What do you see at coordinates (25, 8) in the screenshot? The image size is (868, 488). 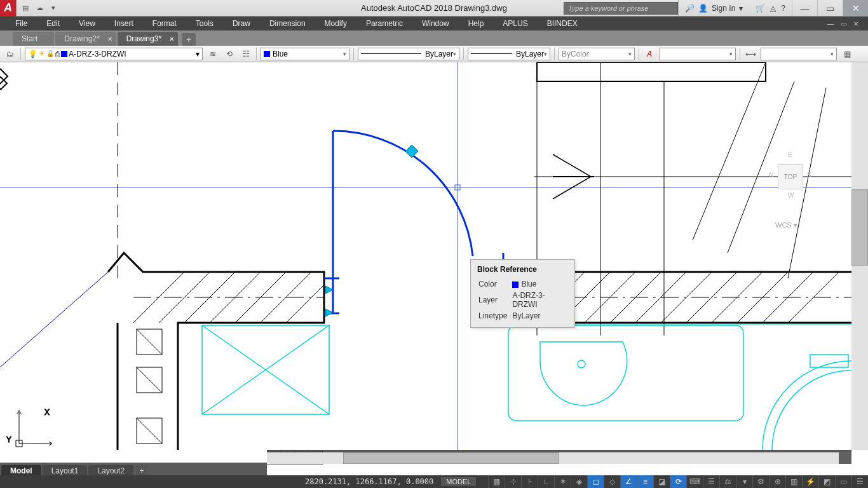 I see `menu-dropdown-icon: ▤` at bounding box center [25, 8].